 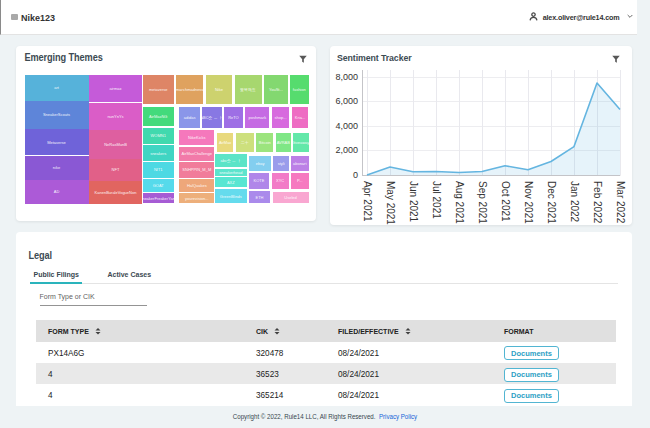 I want to click on svg-text: Sep 2021, so click(x=482, y=202).